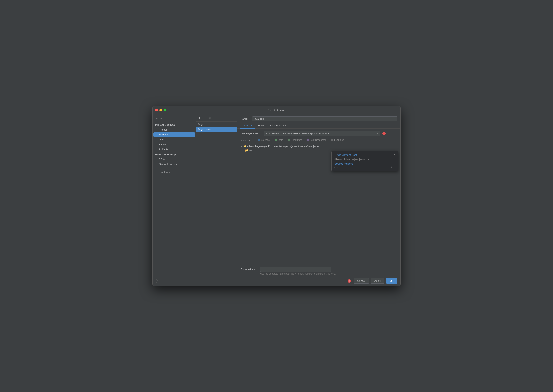  What do you see at coordinates (332, 140) in the screenshot?
I see `excluded-color-icon` at bounding box center [332, 140].